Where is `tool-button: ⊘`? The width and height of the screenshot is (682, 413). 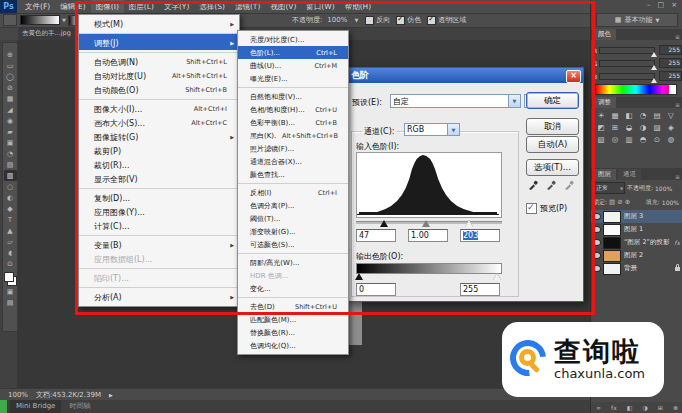 tool-button: ⊘ is located at coordinates (10, 88).